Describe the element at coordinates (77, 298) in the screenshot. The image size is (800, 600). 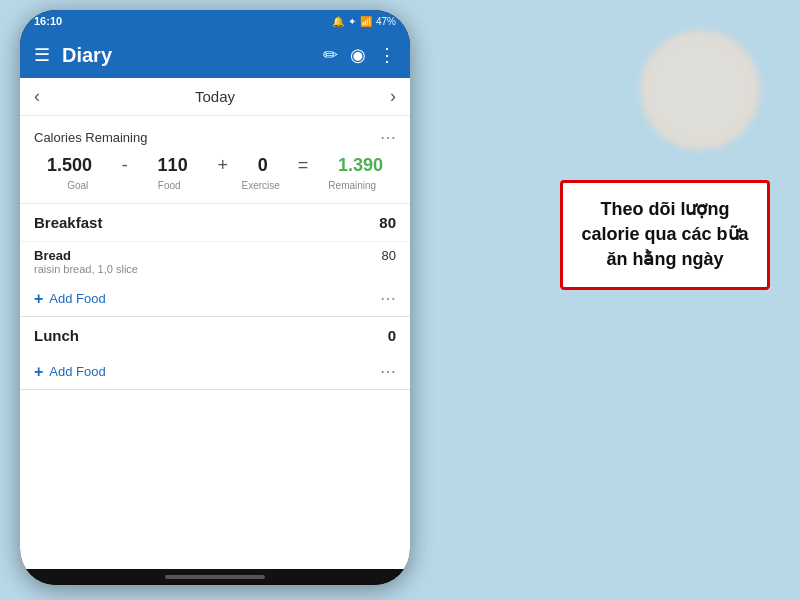
I see `breakfast-add-food-label: Add Food` at that location.